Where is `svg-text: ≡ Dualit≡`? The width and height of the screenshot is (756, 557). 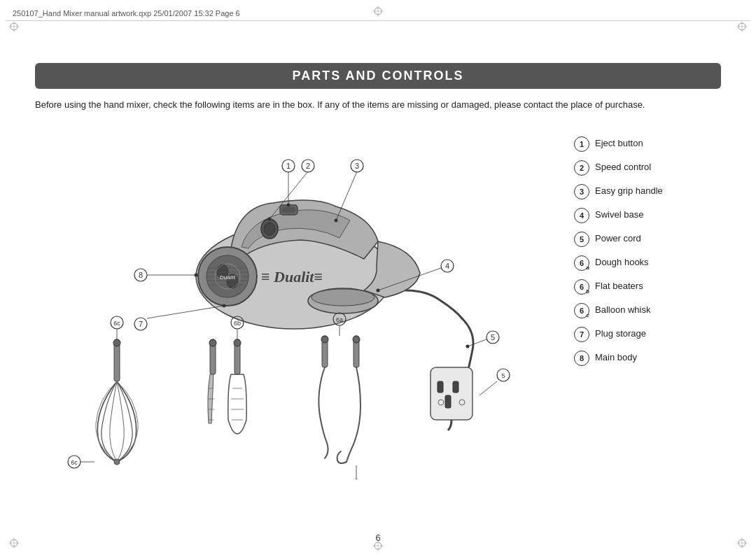 svg-text: ≡ Dualit≡ is located at coordinates (292, 277).